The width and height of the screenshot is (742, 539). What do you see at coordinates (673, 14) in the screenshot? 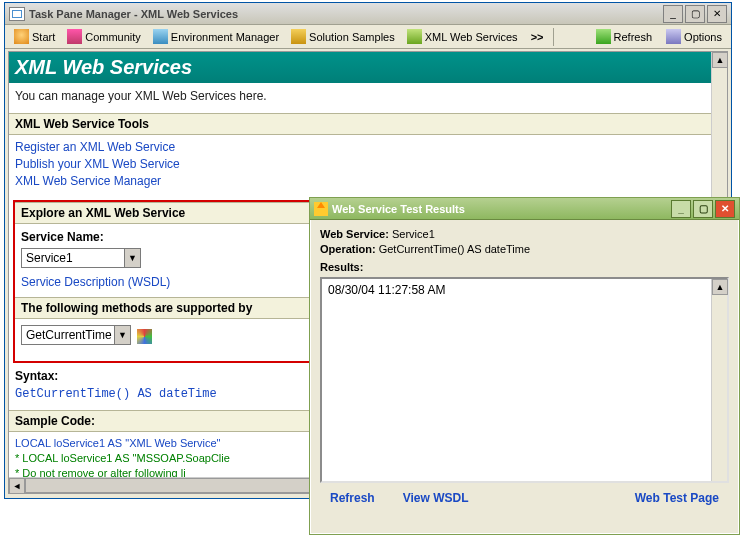
I see `minimize-button: _` at bounding box center [673, 14].